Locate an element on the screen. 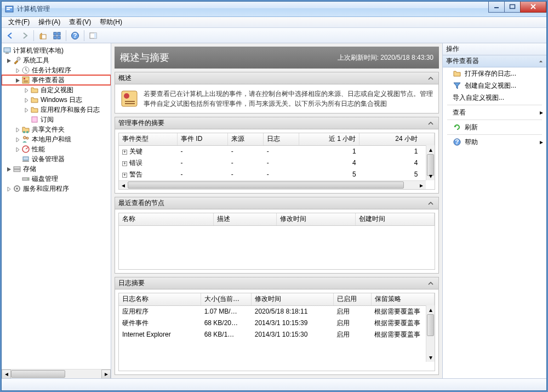  col-type: 事件类型 is located at coordinates (148, 139).